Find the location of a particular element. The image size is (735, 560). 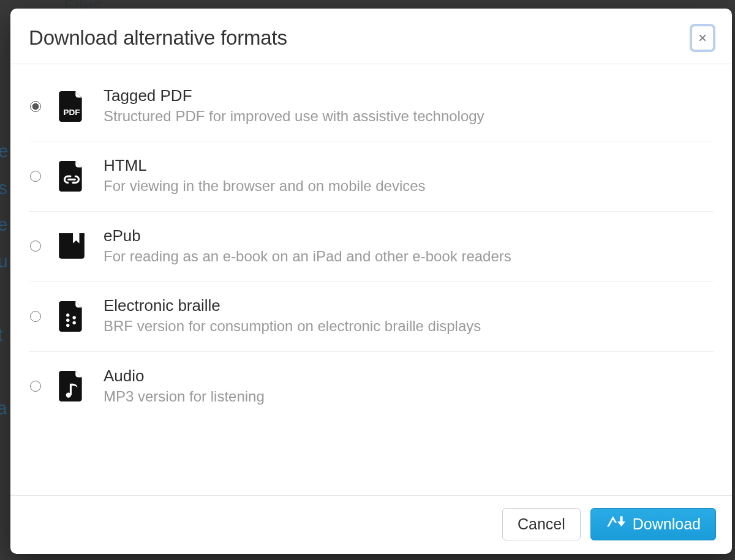

format-radio-audio is located at coordinates (36, 386).